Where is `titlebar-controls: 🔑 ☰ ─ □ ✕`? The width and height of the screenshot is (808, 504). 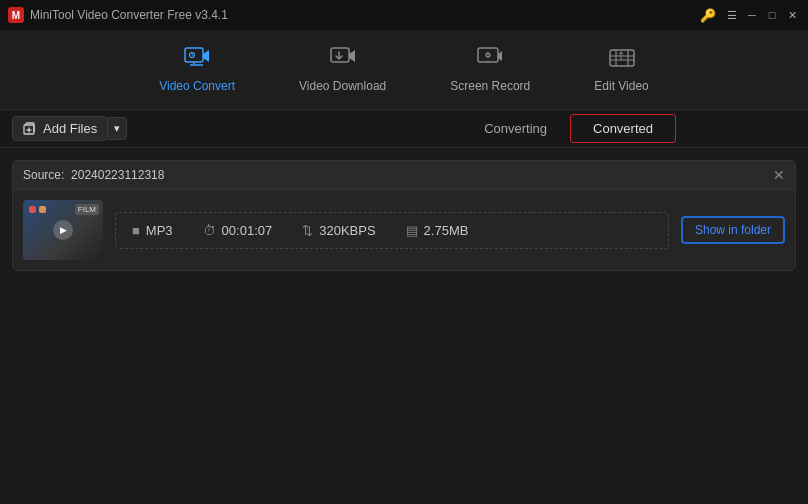
titlebar-controls: 🔑 ☰ ─ □ ✕ is located at coordinates (750, 15).